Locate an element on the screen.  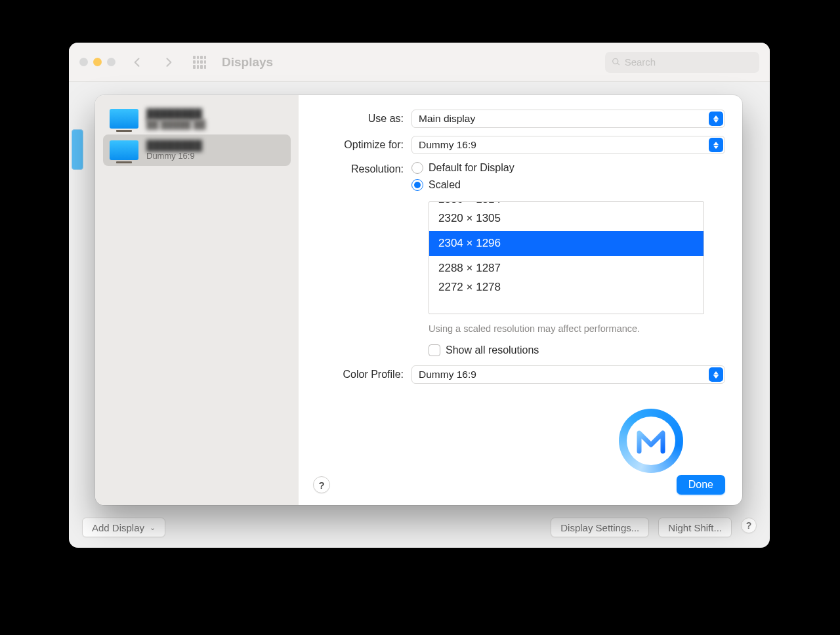
search-icon is located at coordinates (616, 62).